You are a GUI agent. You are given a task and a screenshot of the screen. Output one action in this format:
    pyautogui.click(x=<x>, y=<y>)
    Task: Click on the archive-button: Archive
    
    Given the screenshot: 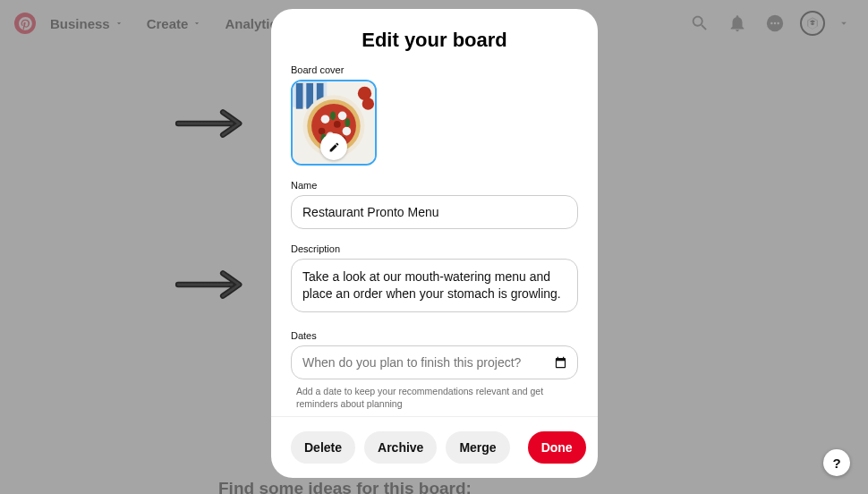 What is the action you would take?
    pyautogui.click(x=401, y=447)
    